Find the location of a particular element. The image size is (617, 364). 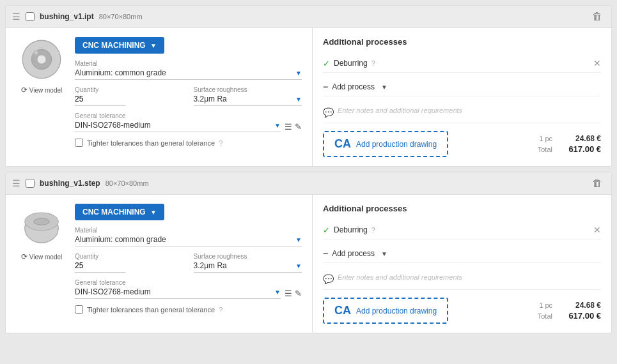

deburring-close-icon-1: ✕ is located at coordinates (597, 63).